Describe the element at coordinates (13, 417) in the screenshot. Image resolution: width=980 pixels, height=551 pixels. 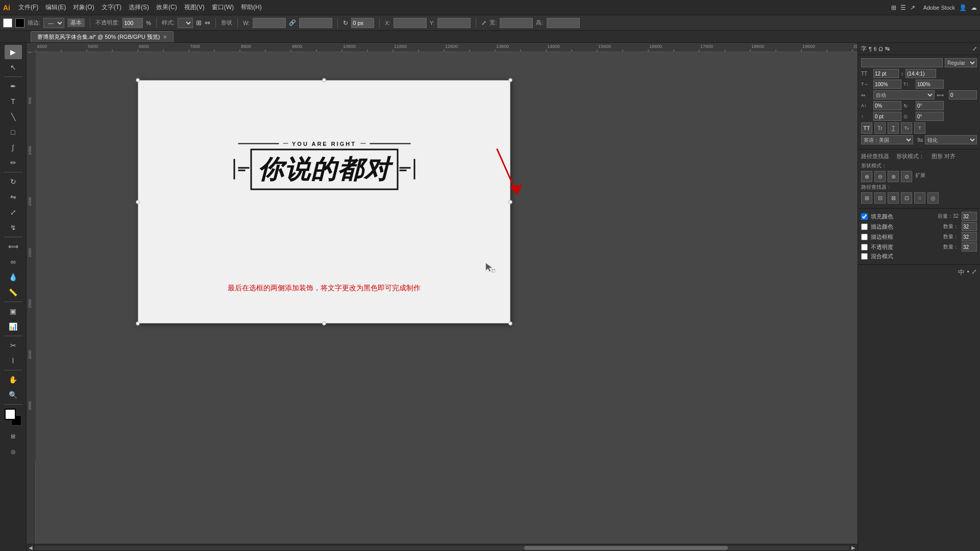
I see `color-swatches` at that location.